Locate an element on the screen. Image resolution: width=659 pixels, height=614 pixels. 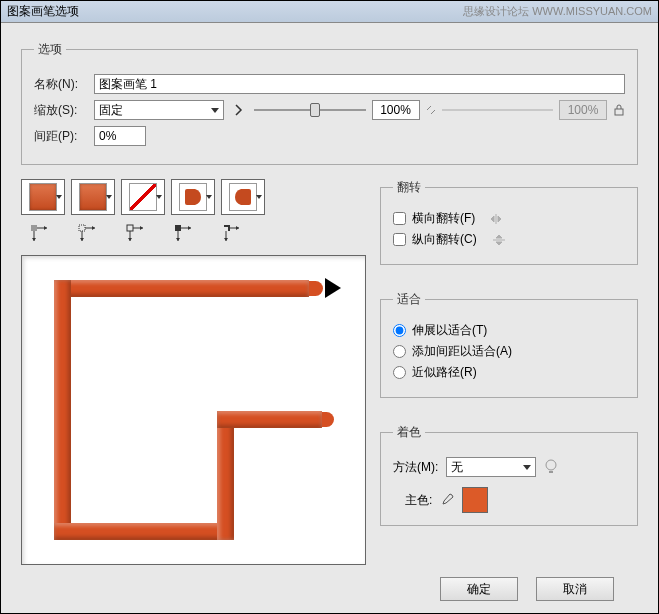
lock-icon is located at coordinates (619, 110).